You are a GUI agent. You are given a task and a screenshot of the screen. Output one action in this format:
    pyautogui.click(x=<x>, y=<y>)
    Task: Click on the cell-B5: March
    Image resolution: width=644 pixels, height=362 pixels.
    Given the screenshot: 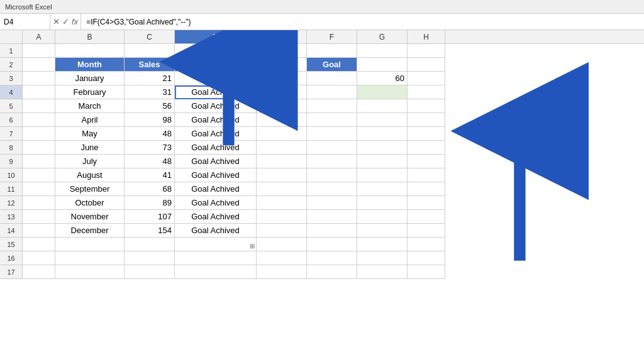 What is the action you would take?
    pyautogui.click(x=90, y=106)
    